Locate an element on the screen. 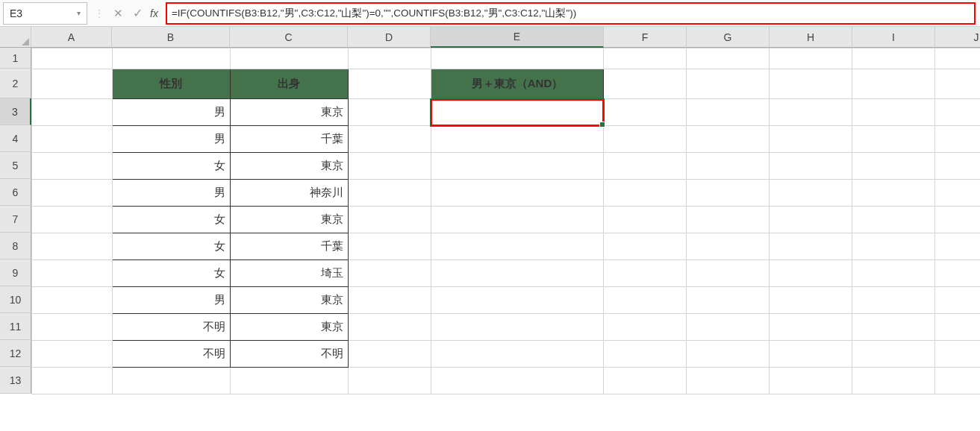 The width and height of the screenshot is (980, 431). name-box-dropdown-icon: ▾ is located at coordinates (79, 13).